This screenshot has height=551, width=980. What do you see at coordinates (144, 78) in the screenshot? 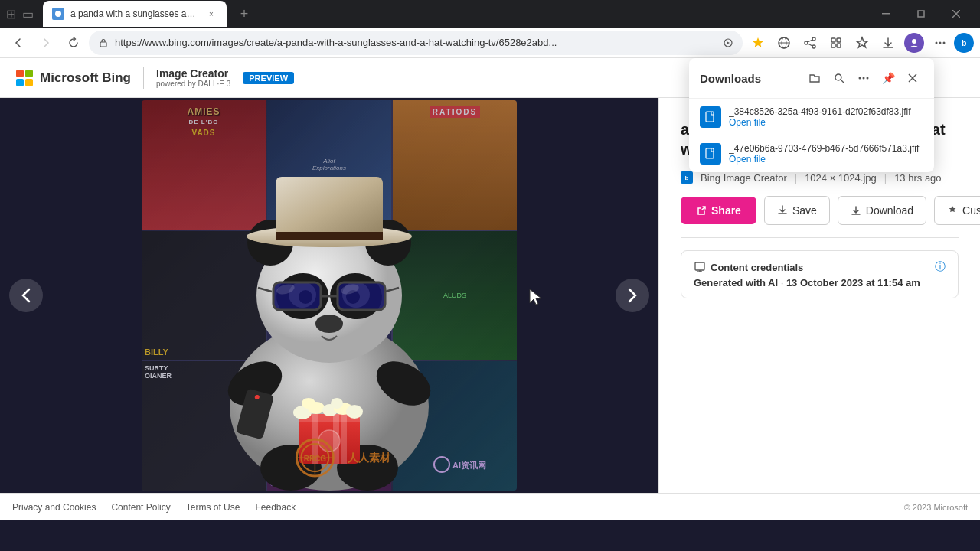
I see `header-divider` at bounding box center [144, 78].